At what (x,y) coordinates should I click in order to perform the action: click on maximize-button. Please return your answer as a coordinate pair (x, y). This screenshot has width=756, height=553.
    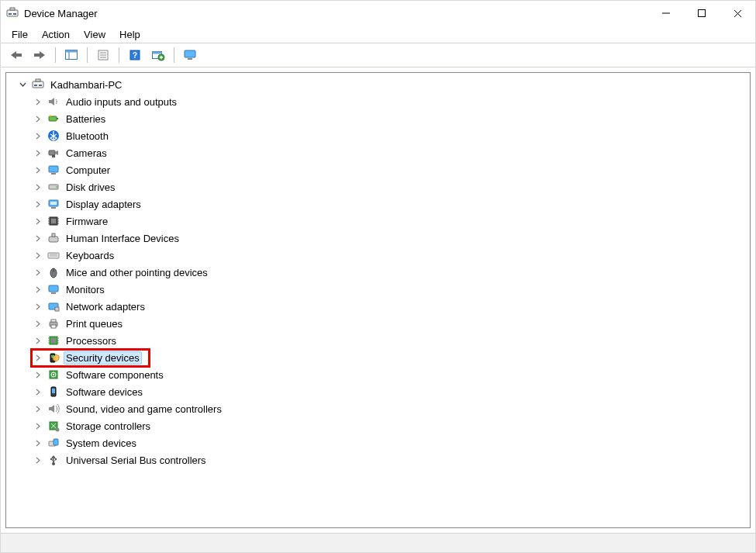
    Looking at the image, I should click on (702, 13).